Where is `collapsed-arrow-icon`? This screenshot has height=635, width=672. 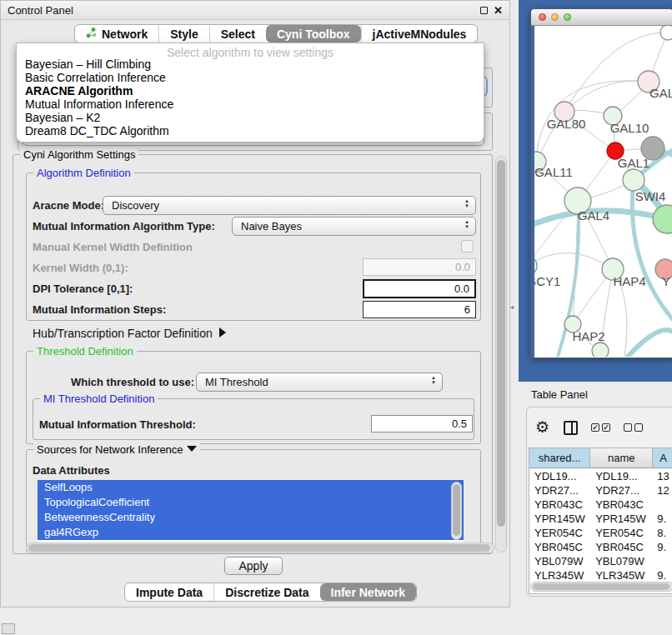 collapsed-arrow-icon is located at coordinates (223, 332).